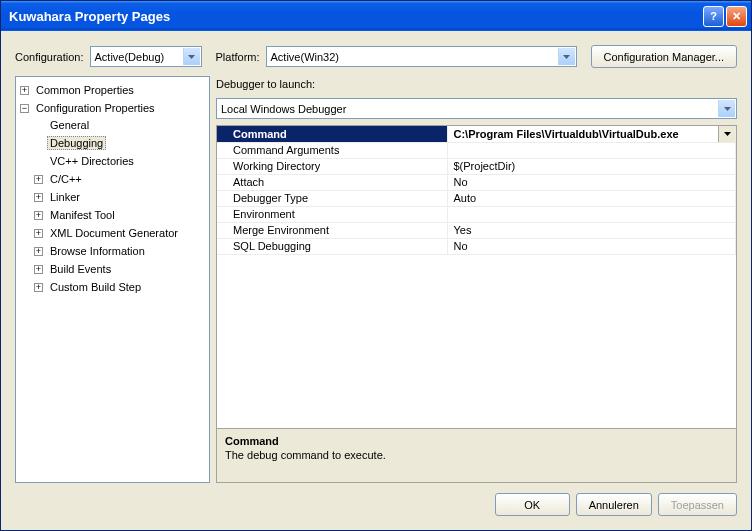 The width and height of the screenshot is (752, 531). I want to click on cancel-button: Annuleren, so click(614, 504).